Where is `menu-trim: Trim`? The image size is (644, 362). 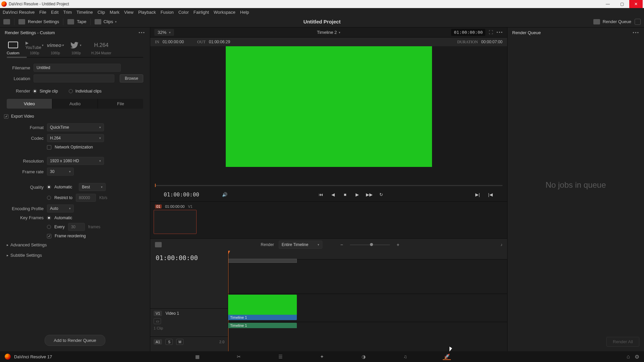 menu-trim: Trim is located at coordinates (68, 12).